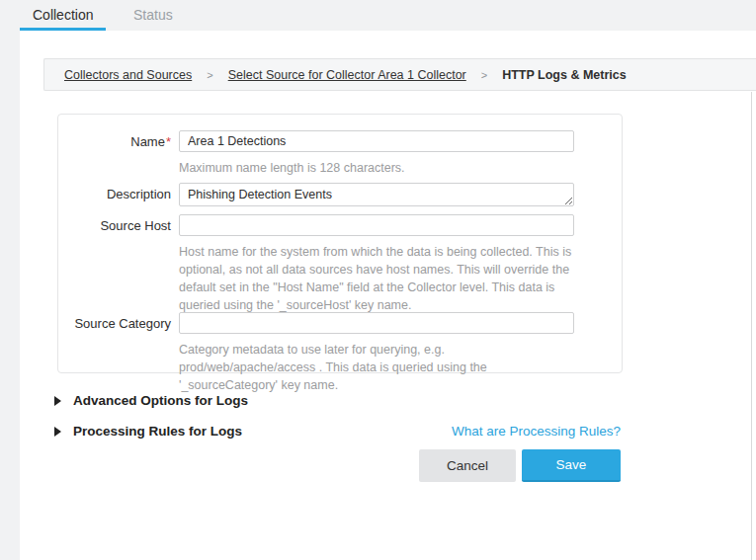  What do you see at coordinates (378, 279) in the screenshot?
I see `source-host-help-text: Host name for the system from which the …` at bounding box center [378, 279].